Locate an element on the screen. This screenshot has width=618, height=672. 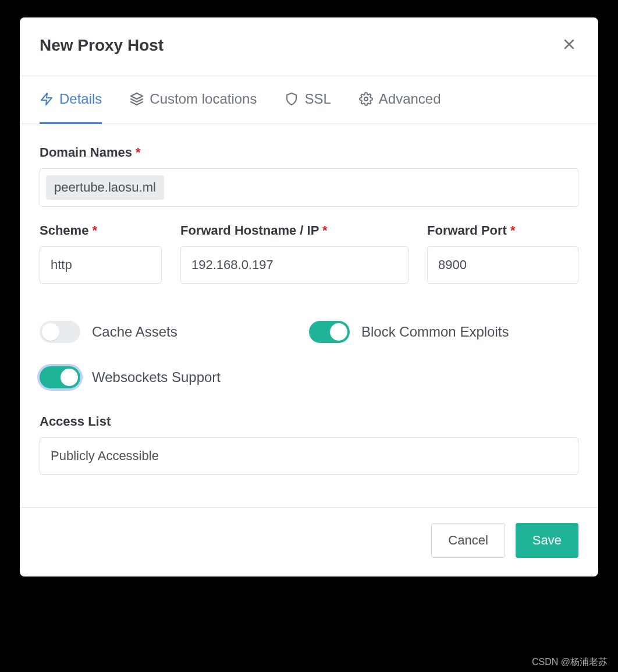
tab-custom-locations: Custom locations is located at coordinates (193, 100).